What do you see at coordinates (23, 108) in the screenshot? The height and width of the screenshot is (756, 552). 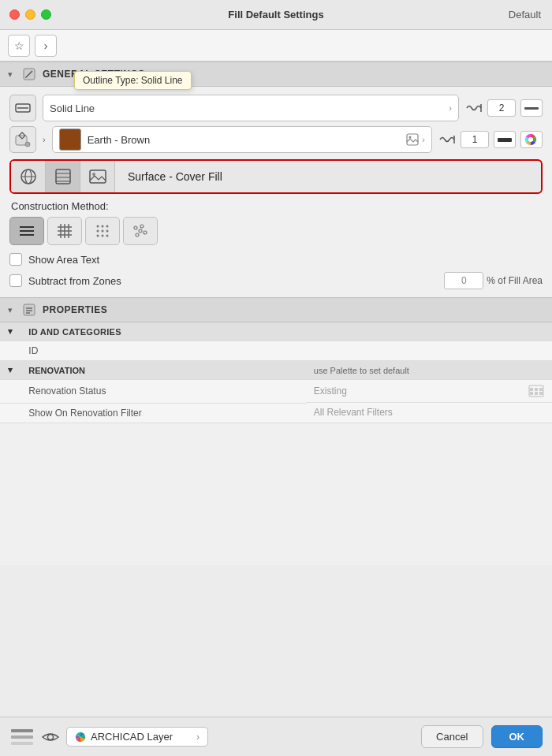 I see `outline-icon` at bounding box center [23, 108].